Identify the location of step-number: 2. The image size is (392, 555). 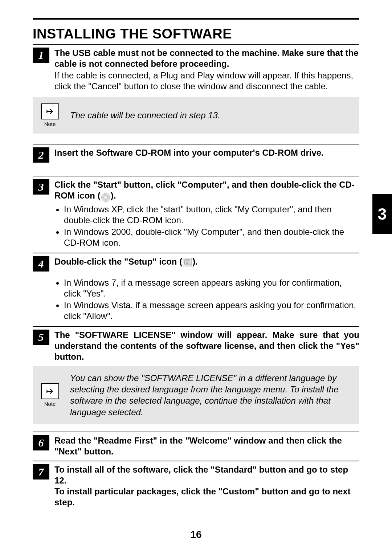
(41, 155).